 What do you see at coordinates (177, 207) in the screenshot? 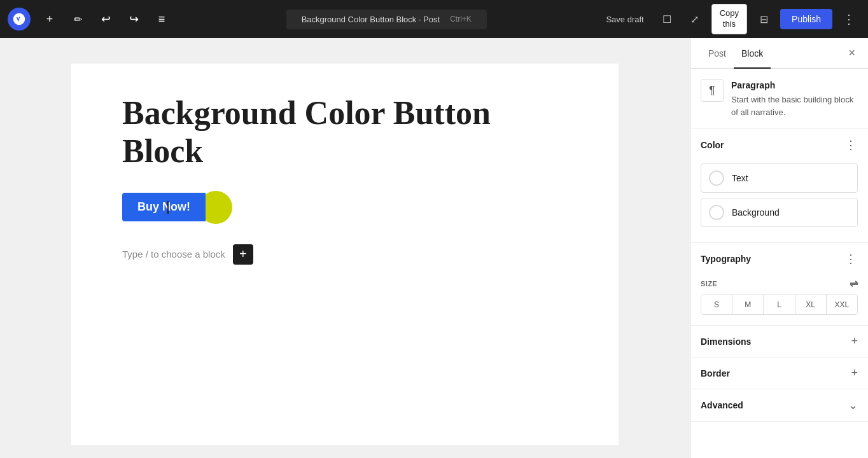
I see `button-block: Buy Now!` at bounding box center [177, 207].